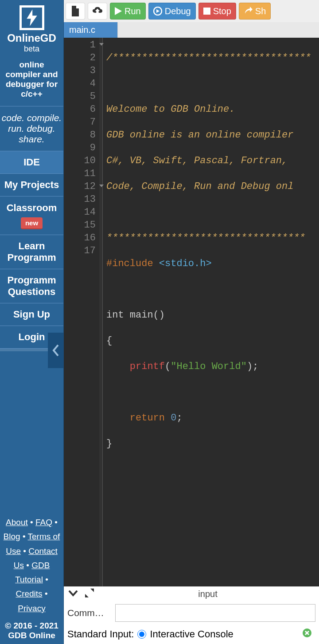 This screenshot has width=319, height=644. Describe the element at coordinates (128, 11) in the screenshot. I see `run-button: Run` at that location.